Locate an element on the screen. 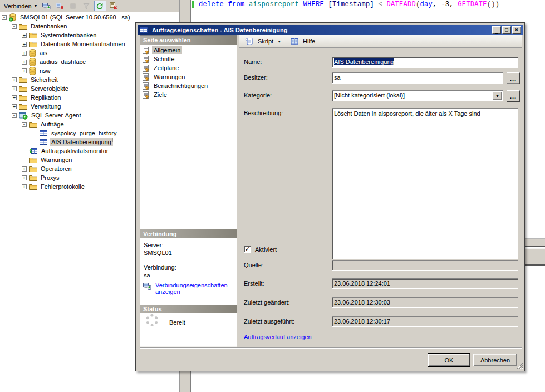  connect-dropdown-button: Verbinden ▼ is located at coordinates (21, 6).